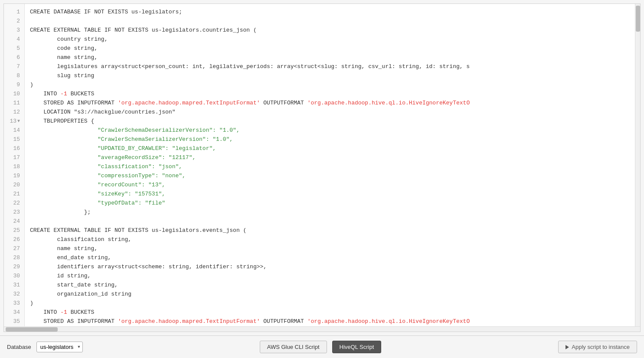 The width and height of the screenshot is (644, 358). I want to click on cli-script-button: AWS Glue CLI Script, so click(293, 347).